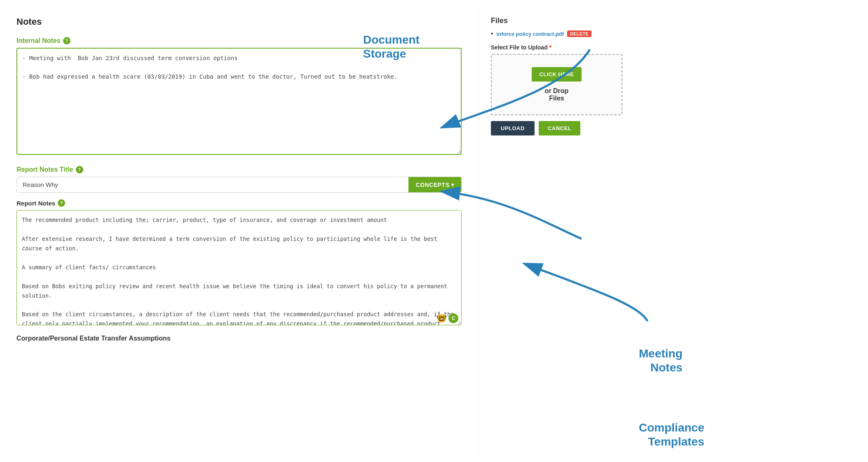  Describe the element at coordinates (556, 85) in the screenshot. I see `drop-zone: CLICK HERE or DropFiles` at that location.